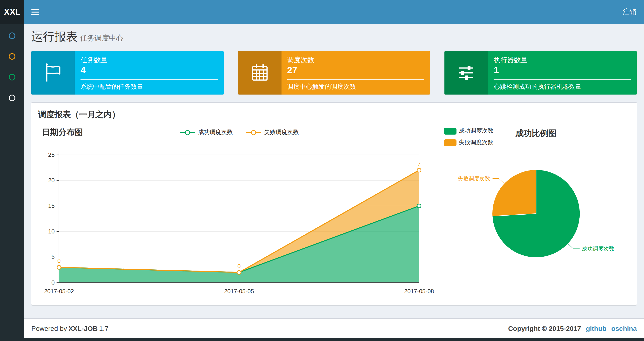  I want to click on info-box-content: 执行器数量 1 心跳检测成功的执行器机器数量, so click(562, 73).